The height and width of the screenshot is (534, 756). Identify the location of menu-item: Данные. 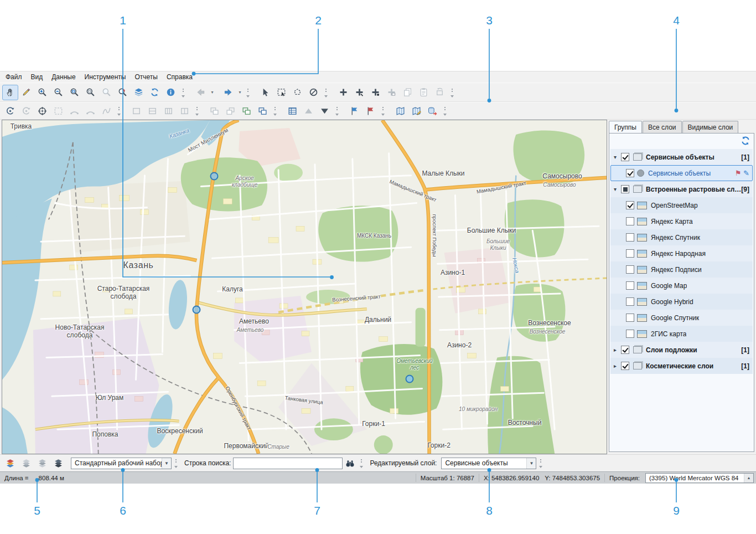
(63, 77).